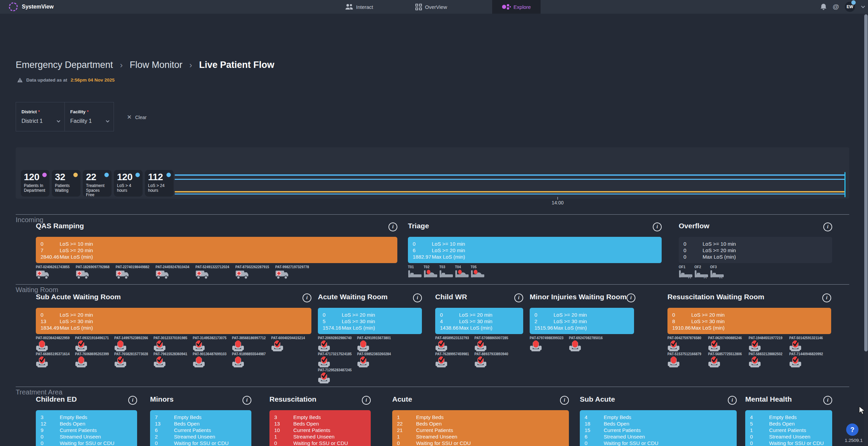 The width and height of the screenshot is (868, 446). Describe the element at coordinates (594, 417) in the screenshot. I see `stat-value: 4` at that location.